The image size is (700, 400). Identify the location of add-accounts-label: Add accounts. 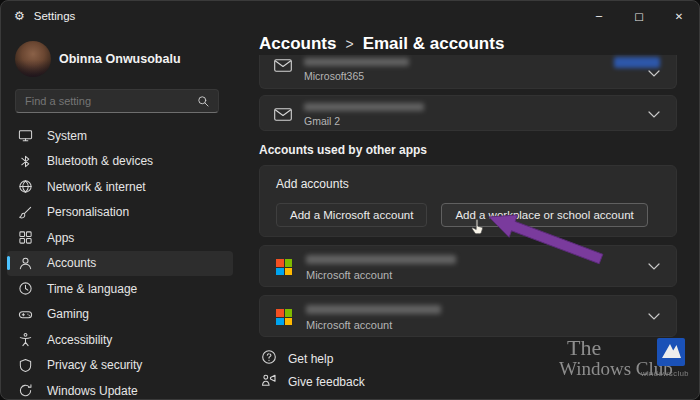
(312, 184).